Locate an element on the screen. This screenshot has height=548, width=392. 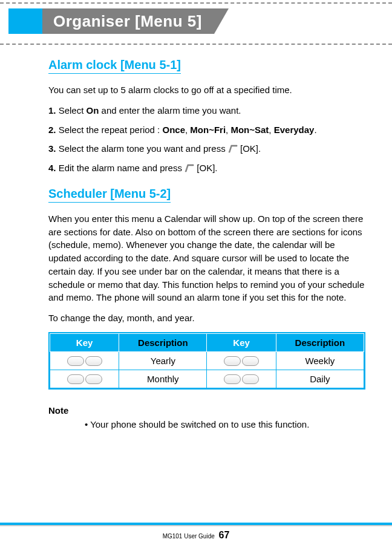
step-1-number: 1. is located at coordinates (52, 110).